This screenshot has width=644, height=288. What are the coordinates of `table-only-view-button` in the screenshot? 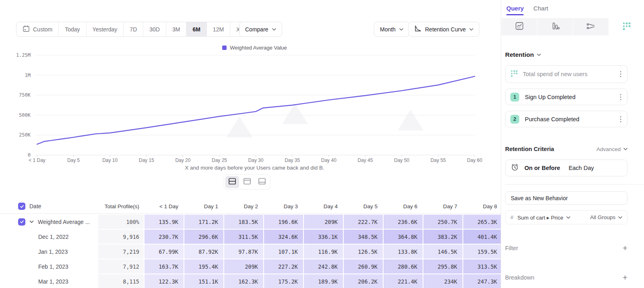 It's located at (262, 182).